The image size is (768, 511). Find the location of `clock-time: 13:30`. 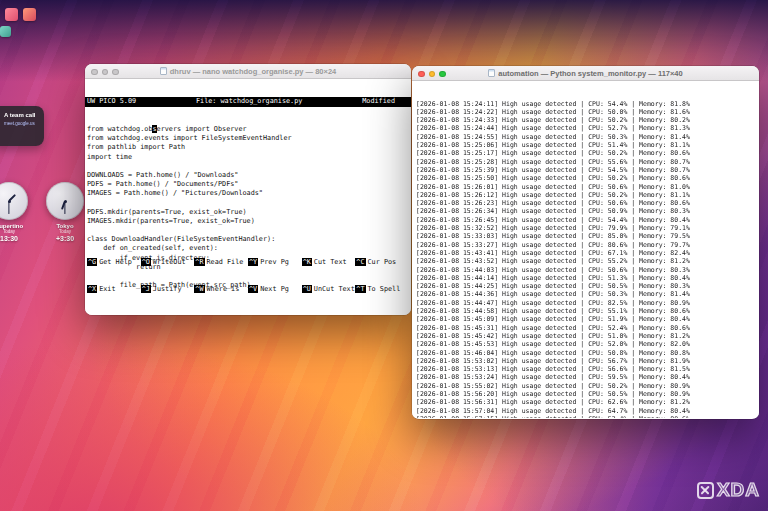

clock-time: 13:30 is located at coordinates (16, 238).